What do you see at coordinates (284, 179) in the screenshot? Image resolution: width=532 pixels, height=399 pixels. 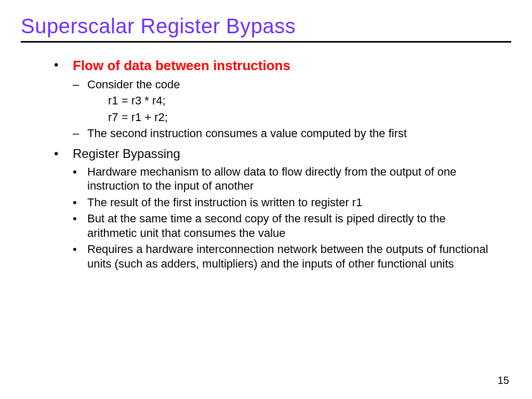 I see `subbullet-hardware-mech: Hardware mechanism to allow data to flow…` at bounding box center [284, 179].